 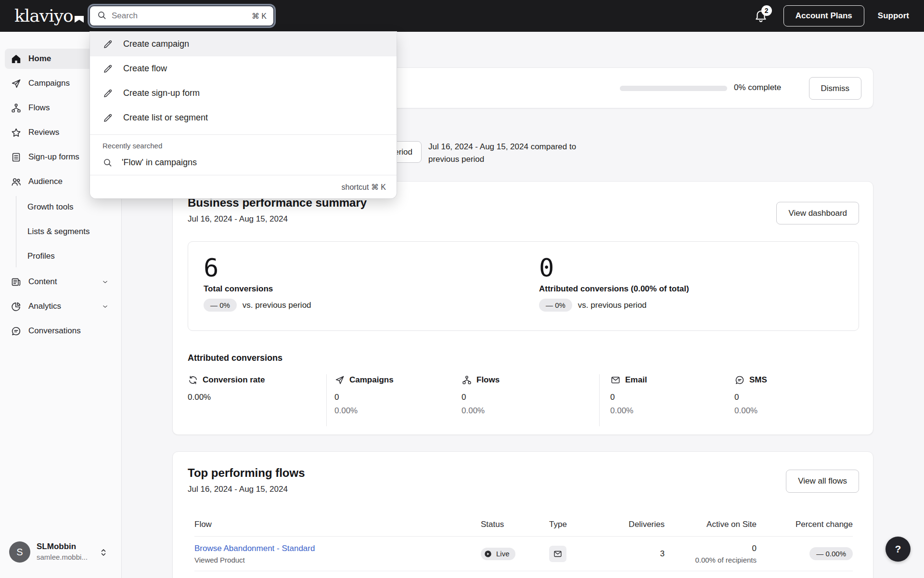 What do you see at coordinates (16, 331) in the screenshot?
I see `conversations-icon` at bounding box center [16, 331].